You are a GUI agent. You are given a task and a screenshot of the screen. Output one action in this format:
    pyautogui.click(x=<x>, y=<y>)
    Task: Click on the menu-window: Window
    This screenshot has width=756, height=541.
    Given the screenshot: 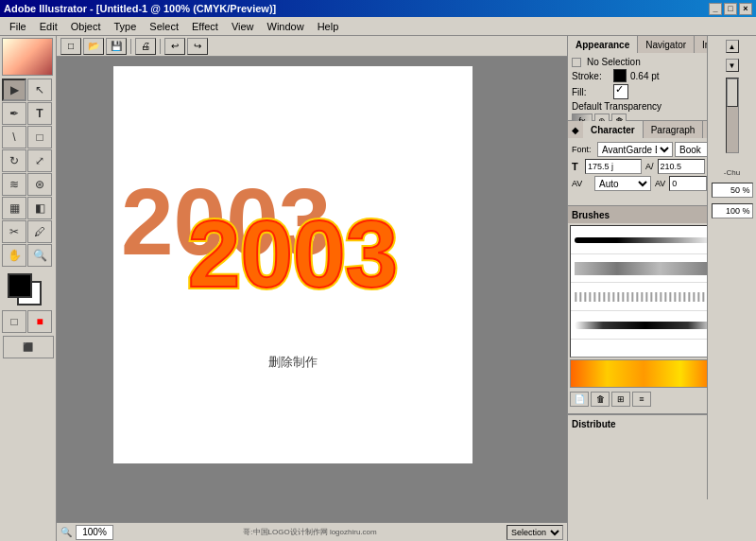 What is the action you would take?
    pyautogui.click(x=285, y=26)
    